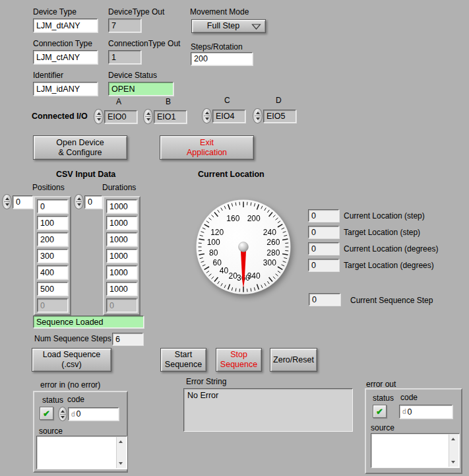 The image size is (469, 476). I want to click on error-in-code-spinner, so click(63, 414).